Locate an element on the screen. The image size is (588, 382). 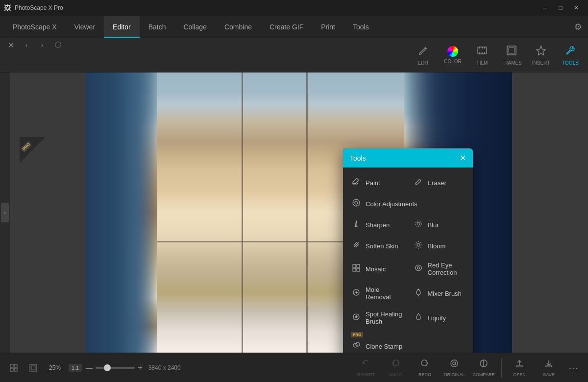
settings-icon: ⚙ is located at coordinates (578, 27).